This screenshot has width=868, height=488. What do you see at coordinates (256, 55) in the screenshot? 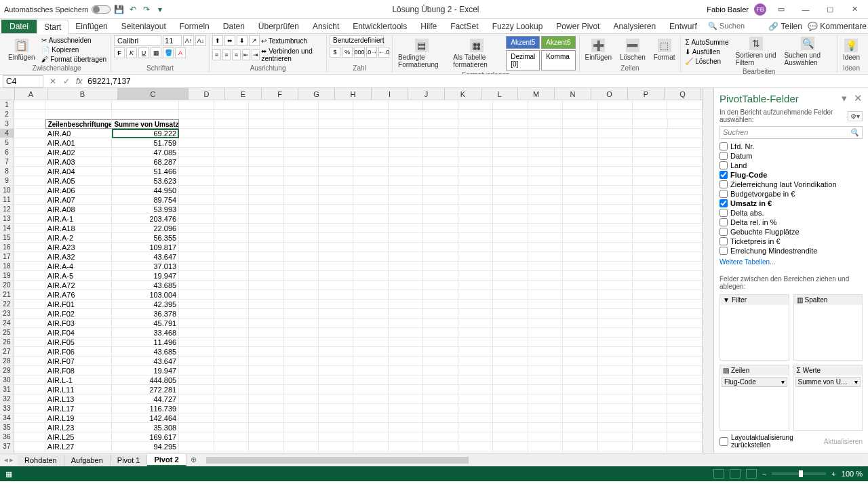
I see `indent-inc-icon: ⇥` at bounding box center [256, 55].